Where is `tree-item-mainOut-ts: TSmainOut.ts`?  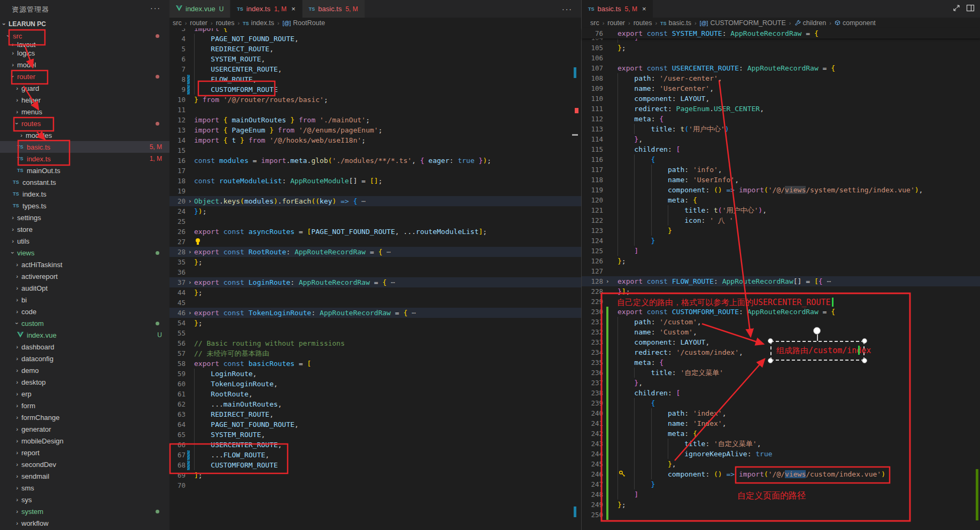
tree-item-mainOut-ts: TSmainOut.ts is located at coordinates (84, 170).